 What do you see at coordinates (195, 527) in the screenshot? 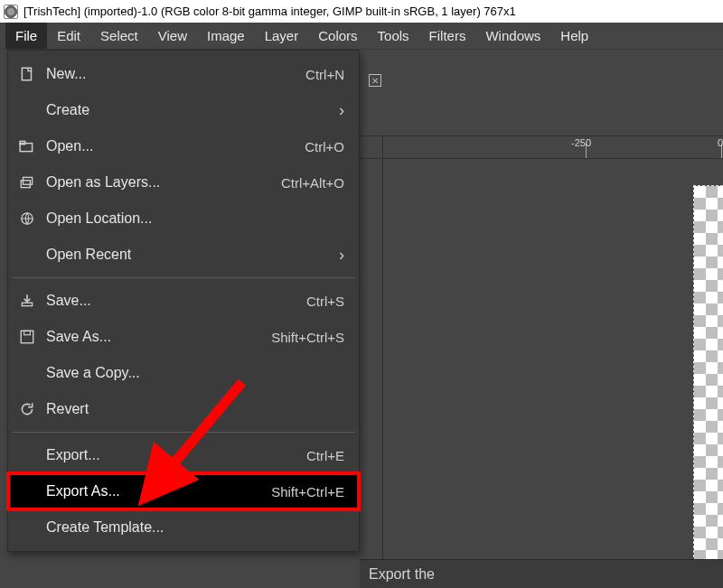
I see `menuitem-label: Create Template...` at bounding box center [195, 527].